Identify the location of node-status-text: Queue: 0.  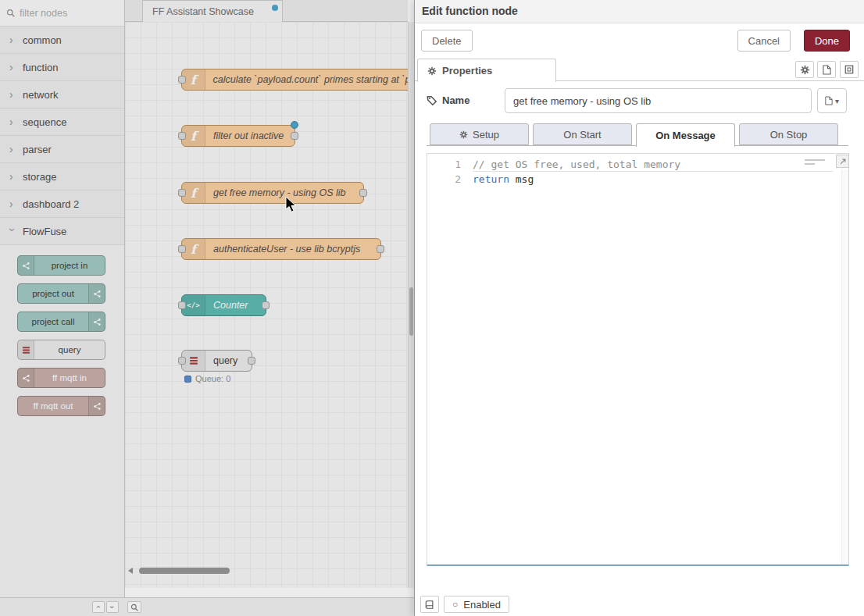
(212, 379).